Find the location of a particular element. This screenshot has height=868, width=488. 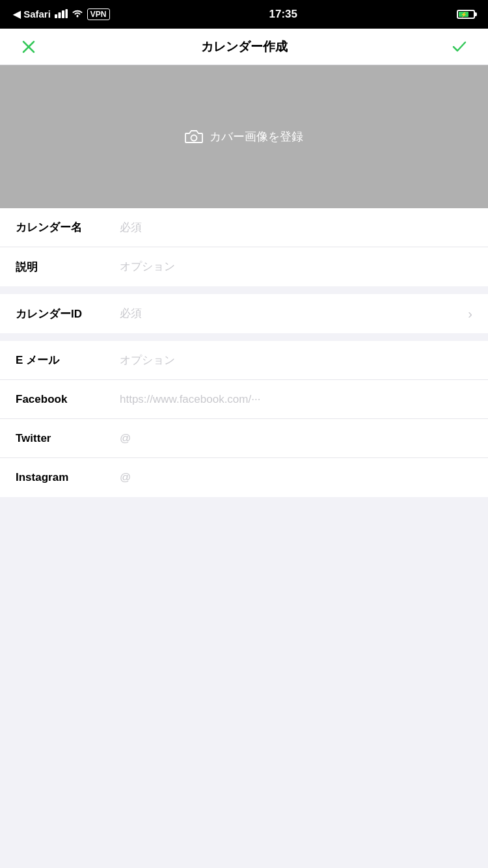

confirm-button is located at coordinates (459, 47).